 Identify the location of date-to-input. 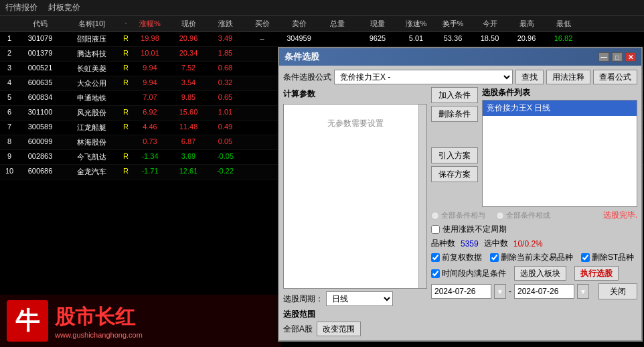
(544, 291).